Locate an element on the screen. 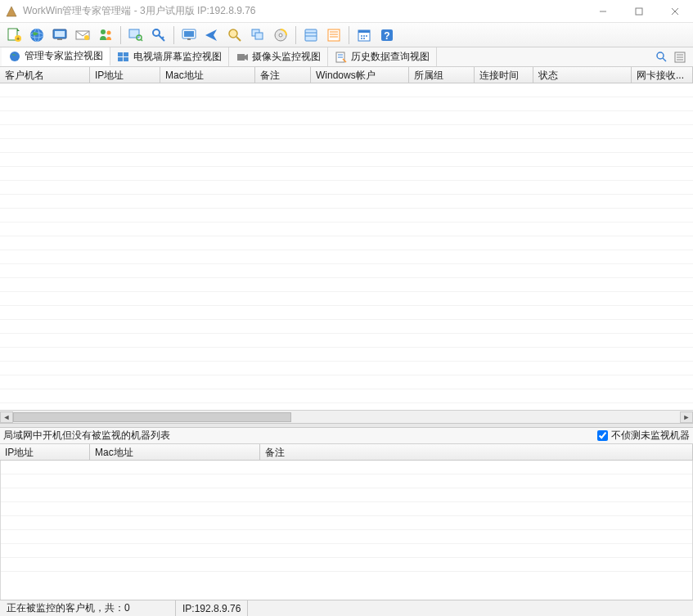 Image resolution: width=693 pixels, height=616 pixels. toolbar-separator is located at coordinates (296, 35).